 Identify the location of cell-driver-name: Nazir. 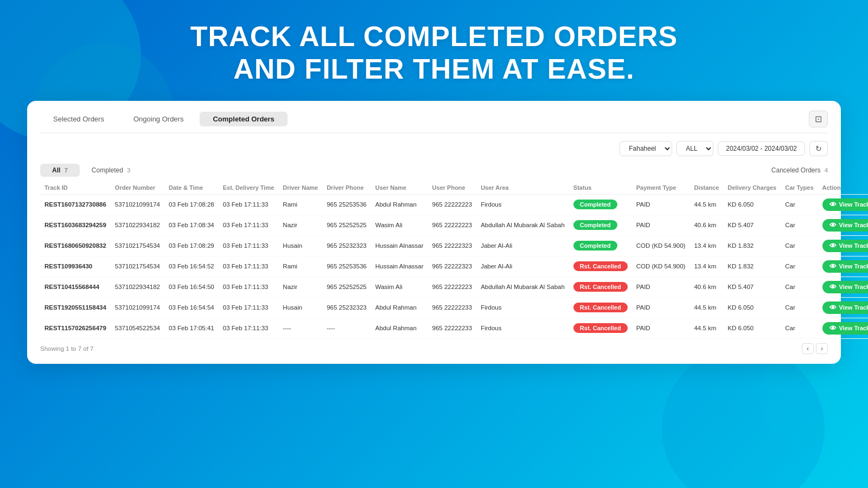
(301, 287).